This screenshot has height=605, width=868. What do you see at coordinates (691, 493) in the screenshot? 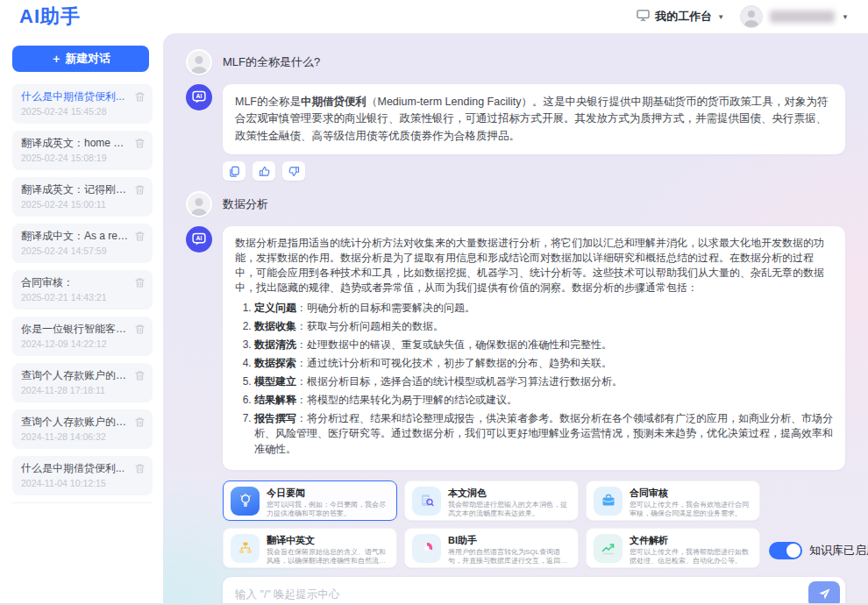
I see `card-title: 合同审核` at bounding box center [691, 493].